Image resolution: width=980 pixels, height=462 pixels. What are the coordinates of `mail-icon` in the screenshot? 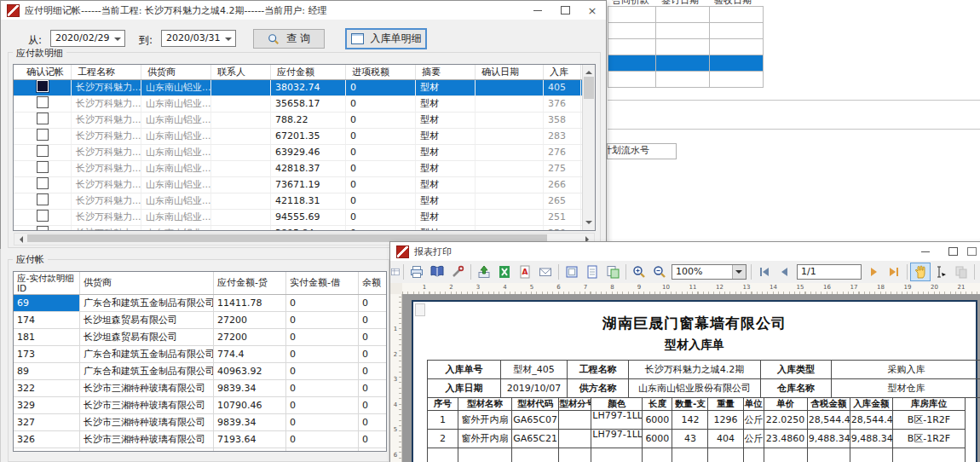 It's located at (545, 272).